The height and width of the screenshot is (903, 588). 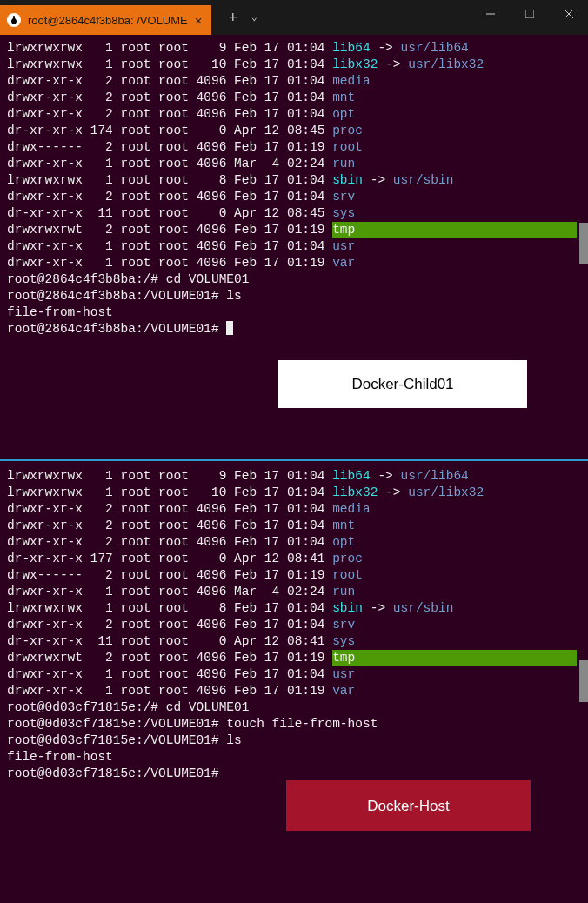 What do you see at coordinates (198, 21) in the screenshot?
I see `close-tab-icon: ×` at bounding box center [198, 21].